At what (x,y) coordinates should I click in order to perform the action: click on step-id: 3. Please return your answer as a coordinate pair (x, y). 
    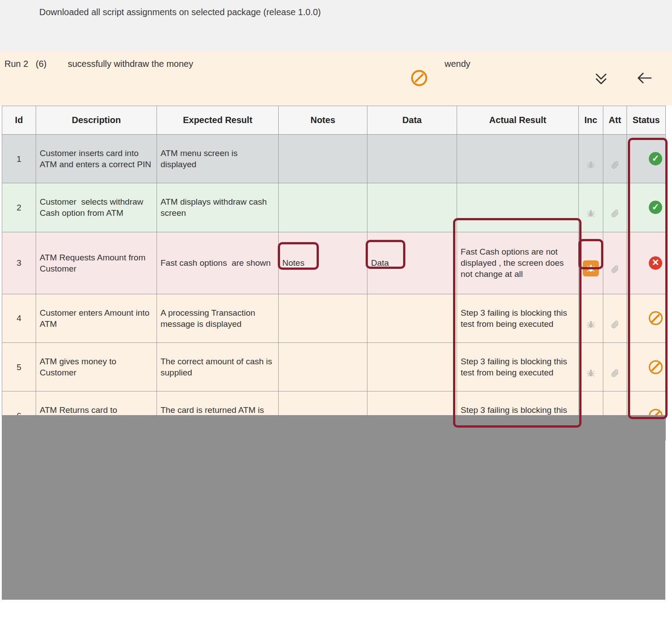
    Looking at the image, I should click on (19, 263).